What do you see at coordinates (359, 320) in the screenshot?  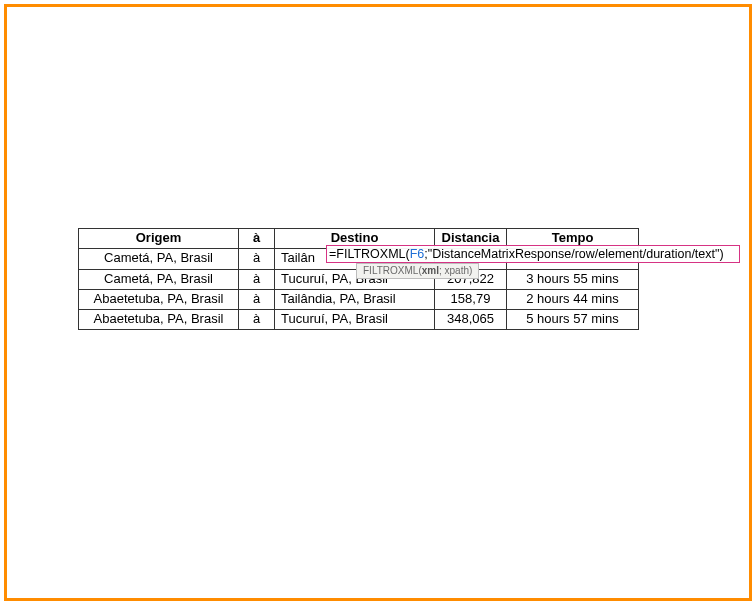 I see `table-row: Abaetetuba, PA, Brasil à Tucuruí, PA, Br…` at bounding box center [359, 320].